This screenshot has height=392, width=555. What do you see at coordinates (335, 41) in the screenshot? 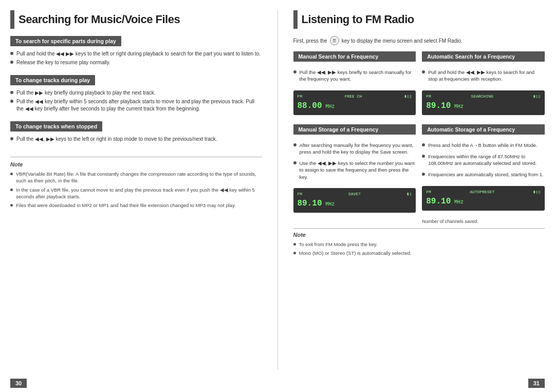
I see `menu-key-icon: ☰` at bounding box center [335, 41].